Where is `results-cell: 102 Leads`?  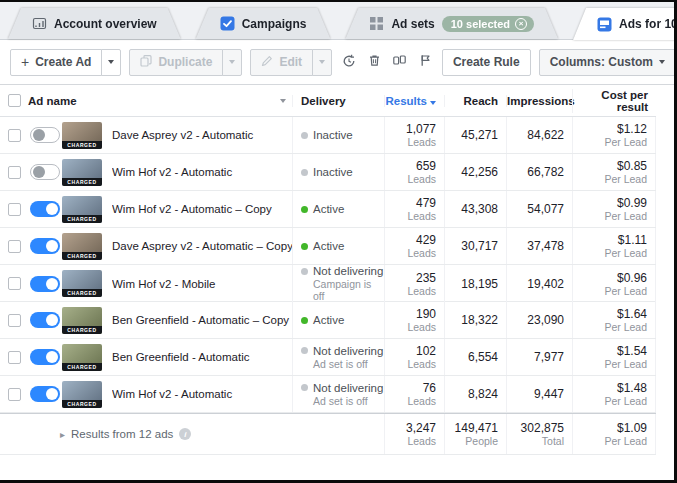
results-cell: 102 Leads is located at coordinates (414, 357).